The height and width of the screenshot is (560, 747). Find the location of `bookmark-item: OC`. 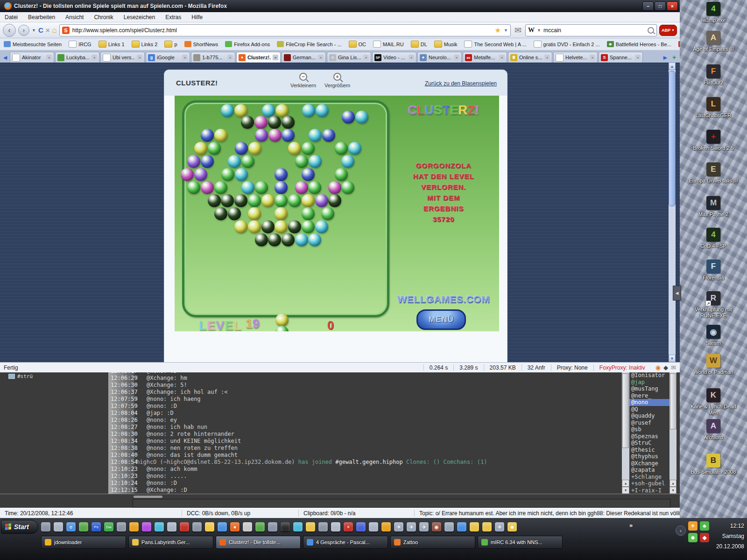

bookmark-item: OC is located at coordinates (358, 44).